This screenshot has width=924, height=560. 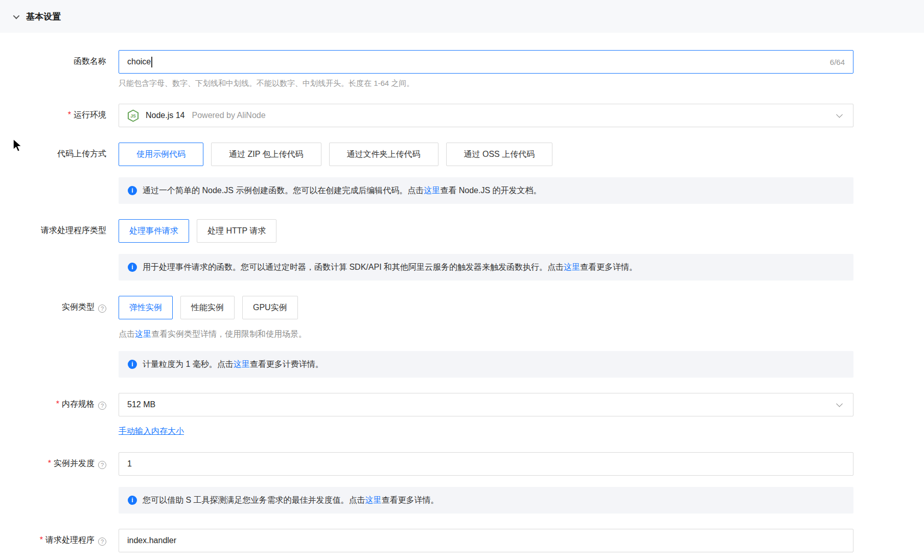 I want to click on upload-method-label: 代码上传方式, so click(x=59, y=173).